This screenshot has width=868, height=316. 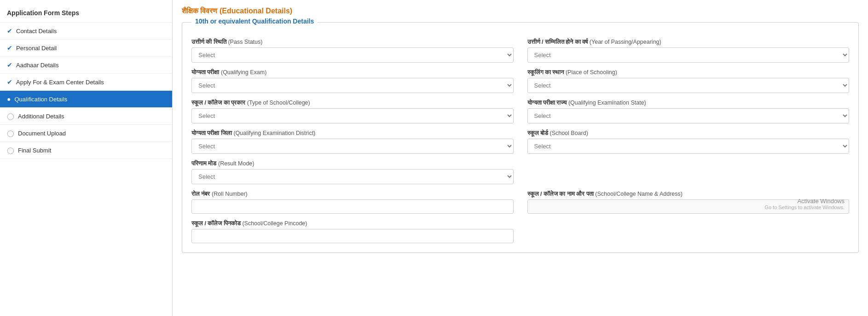 What do you see at coordinates (36, 48) in the screenshot?
I see `sidebar-item-label: Personal Detail` at bounding box center [36, 48].